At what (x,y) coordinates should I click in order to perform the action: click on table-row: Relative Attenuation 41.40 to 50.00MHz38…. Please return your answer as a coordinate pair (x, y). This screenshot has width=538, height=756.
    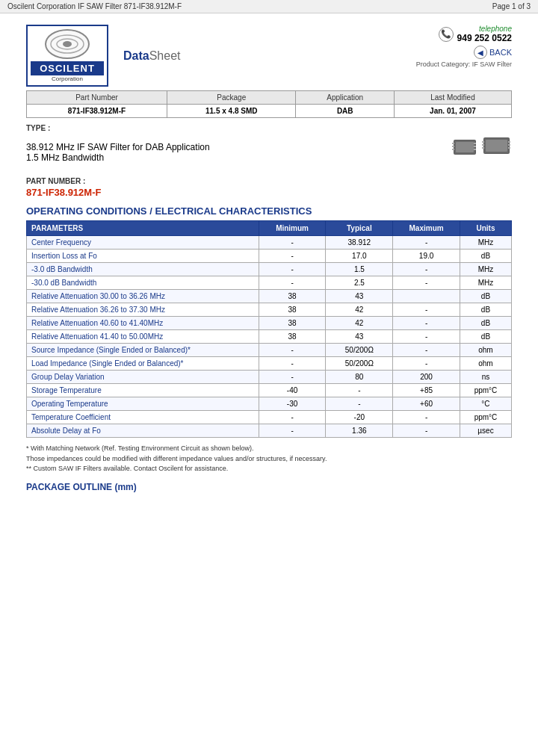
    Looking at the image, I should click on (269, 337).